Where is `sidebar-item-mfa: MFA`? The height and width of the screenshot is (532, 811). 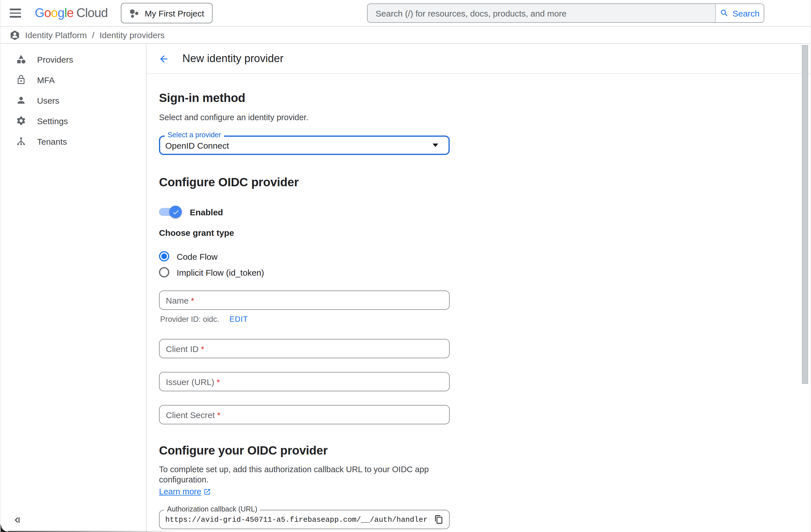
sidebar-item-mfa: MFA is located at coordinates (73, 80).